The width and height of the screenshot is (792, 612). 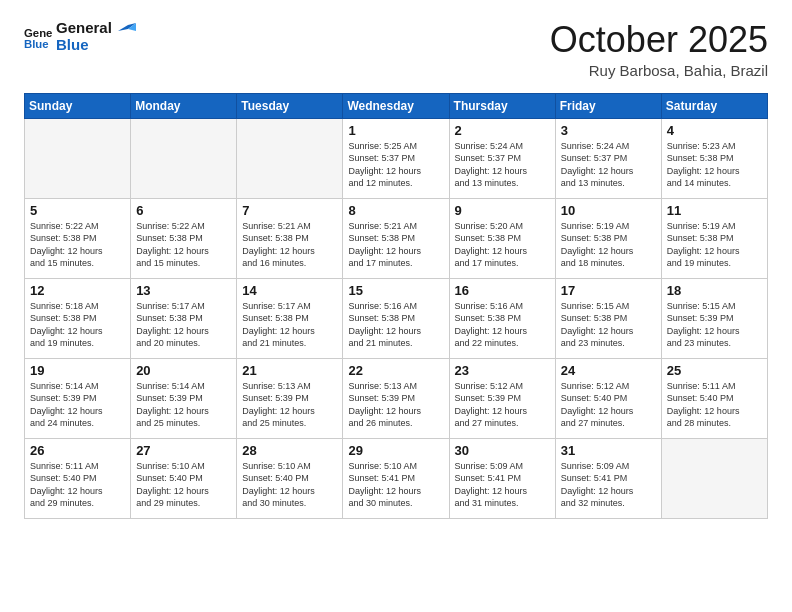 I want to click on day-info: Sunrise: 5:25 AM Sunset: 5:37 PM Dayligh…, so click(x=396, y=165).